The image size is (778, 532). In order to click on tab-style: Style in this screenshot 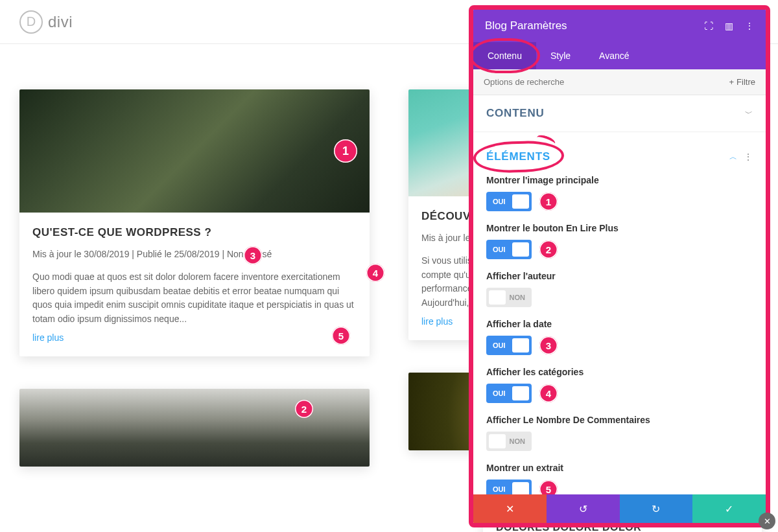, I will do `click(560, 56)`.